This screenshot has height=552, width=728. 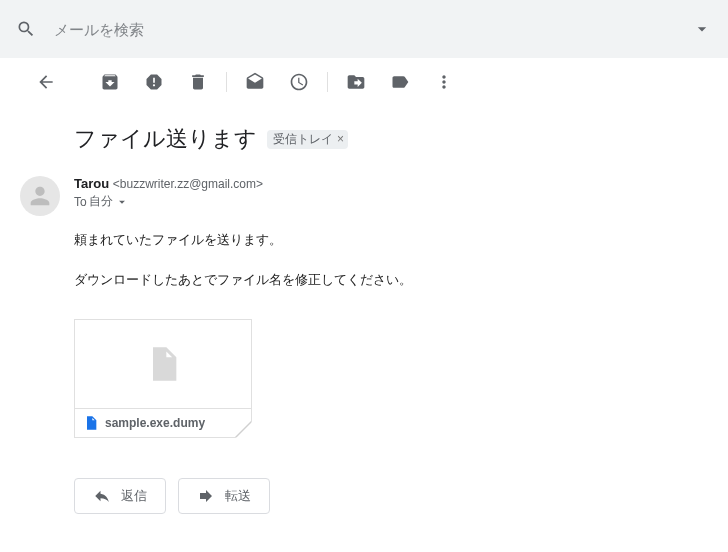 I want to click on archive-button, so click(x=110, y=82).